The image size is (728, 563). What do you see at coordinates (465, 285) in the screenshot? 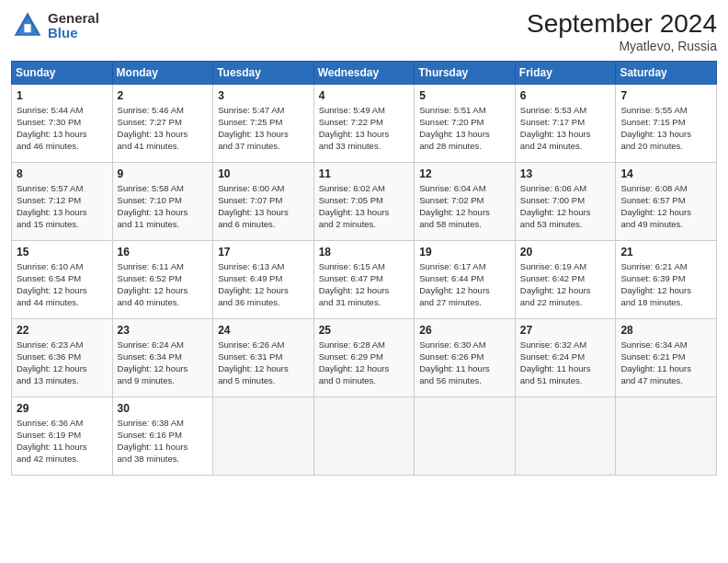
I see `day-info: Sunrise: 6:17 AM Sunset: 6:44 PM Dayligh…` at bounding box center [465, 285].